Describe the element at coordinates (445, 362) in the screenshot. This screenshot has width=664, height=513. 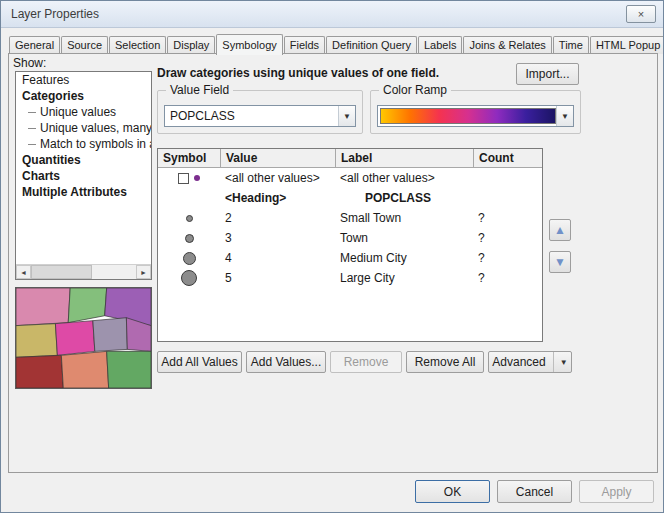
I see `remove-all-button: Remove All` at that location.